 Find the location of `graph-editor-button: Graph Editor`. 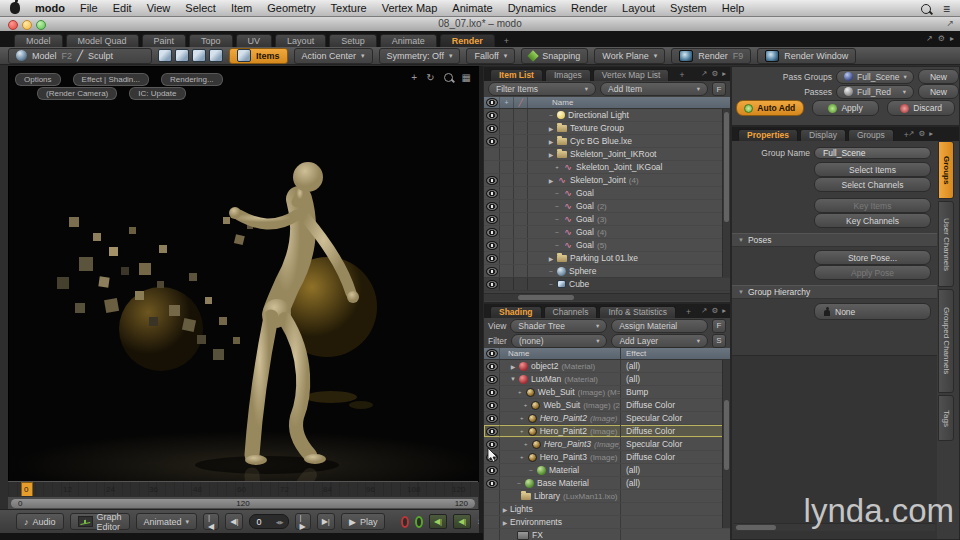

graph-editor-button: Graph Editor is located at coordinates (100, 522).